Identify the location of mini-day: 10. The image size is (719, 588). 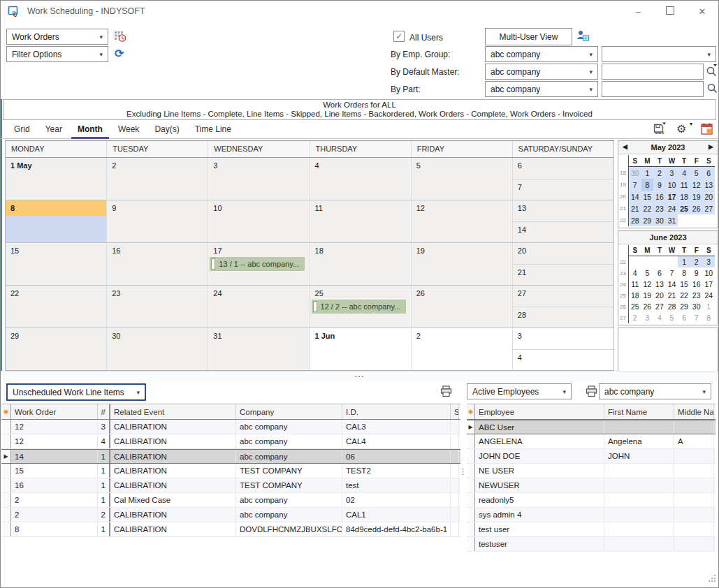
(672, 184).